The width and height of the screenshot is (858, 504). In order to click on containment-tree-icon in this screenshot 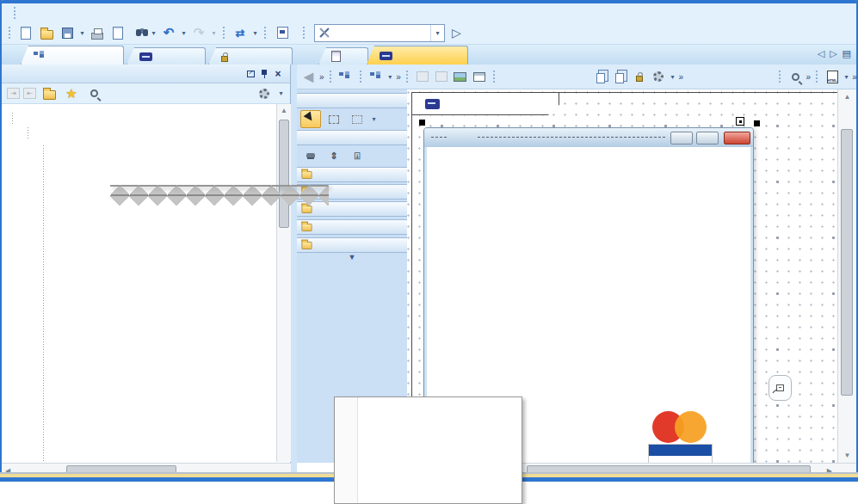, I will do `click(346, 77)`.